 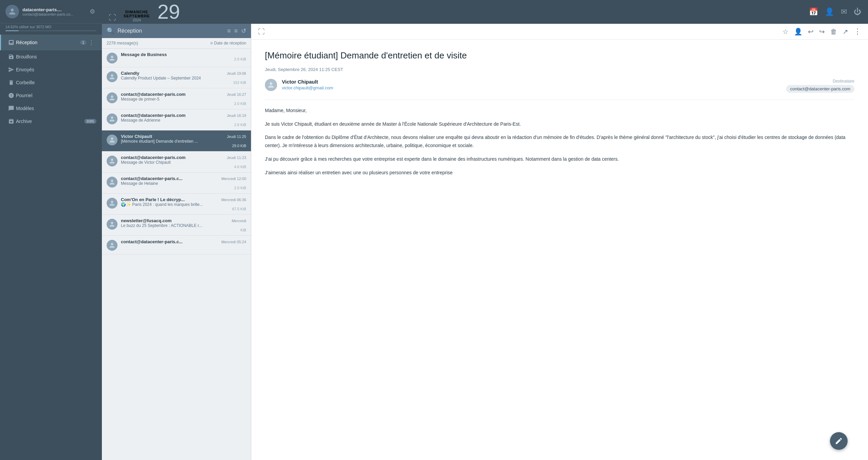 What do you see at coordinates (177, 162) in the screenshot?
I see `email-list-item: contact@datacenter-paris.com Jeudi 11:23…` at bounding box center [177, 162].